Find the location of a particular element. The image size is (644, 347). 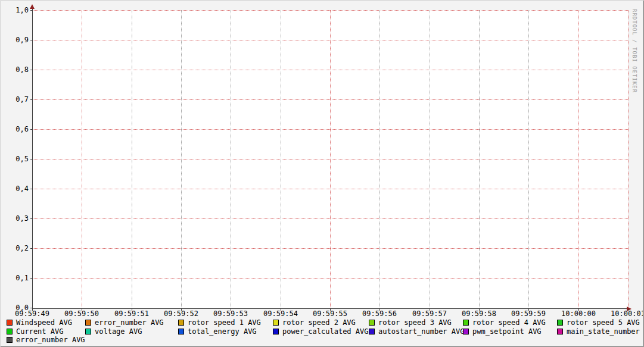

x-axis-label: 10:00:00 is located at coordinates (578, 314).